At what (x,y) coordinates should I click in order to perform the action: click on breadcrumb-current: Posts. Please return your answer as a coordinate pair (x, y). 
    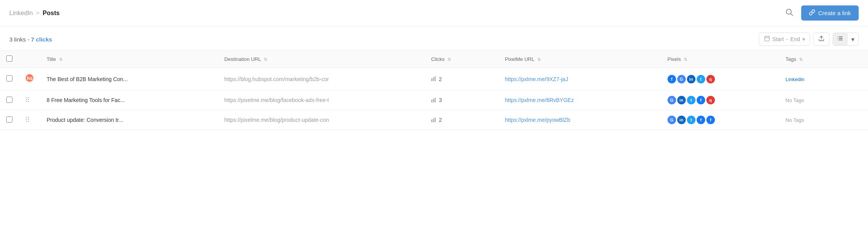
    Looking at the image, I should click on (51, 13).